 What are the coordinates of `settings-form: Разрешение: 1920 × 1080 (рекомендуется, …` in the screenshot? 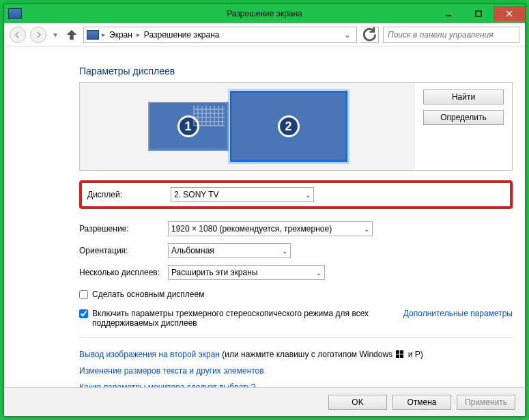 It's located at (296, 251).